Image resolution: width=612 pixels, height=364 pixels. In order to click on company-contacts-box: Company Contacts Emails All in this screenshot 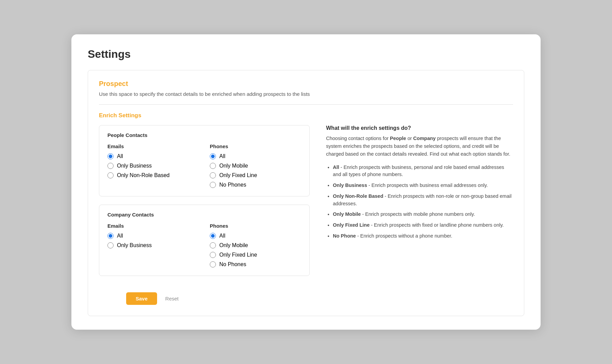, I will do `click(204, 240)`.